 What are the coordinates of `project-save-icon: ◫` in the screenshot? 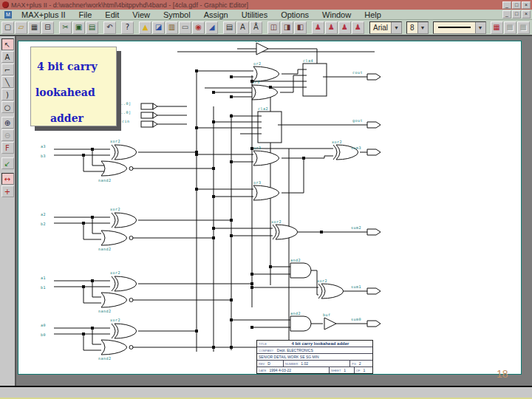 It's located at (273, 28).